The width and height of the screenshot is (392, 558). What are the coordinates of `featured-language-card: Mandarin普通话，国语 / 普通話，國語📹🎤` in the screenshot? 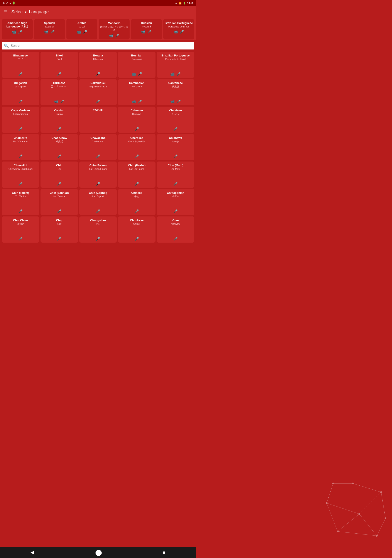 It's located at (114, 29).